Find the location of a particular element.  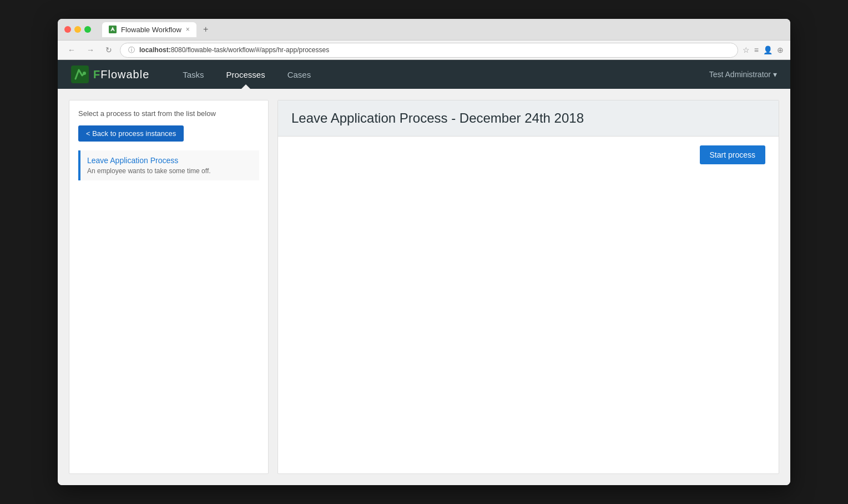

app-nav: Tasks Processes Cases is located at coordinates (440, 74).